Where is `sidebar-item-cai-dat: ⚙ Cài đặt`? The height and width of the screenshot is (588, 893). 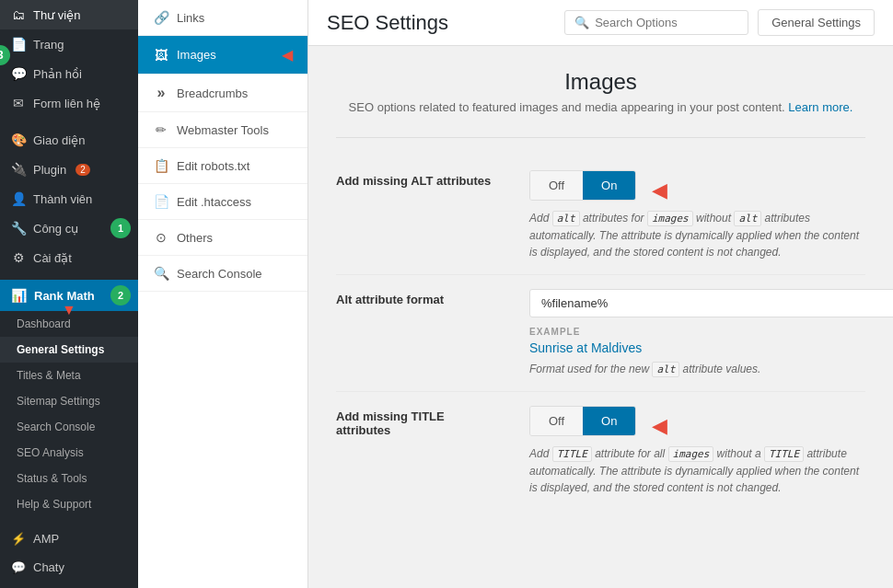
sidebar-item-cai-dat: ⚙ Cài đặt is located at coordinates (69, 258).